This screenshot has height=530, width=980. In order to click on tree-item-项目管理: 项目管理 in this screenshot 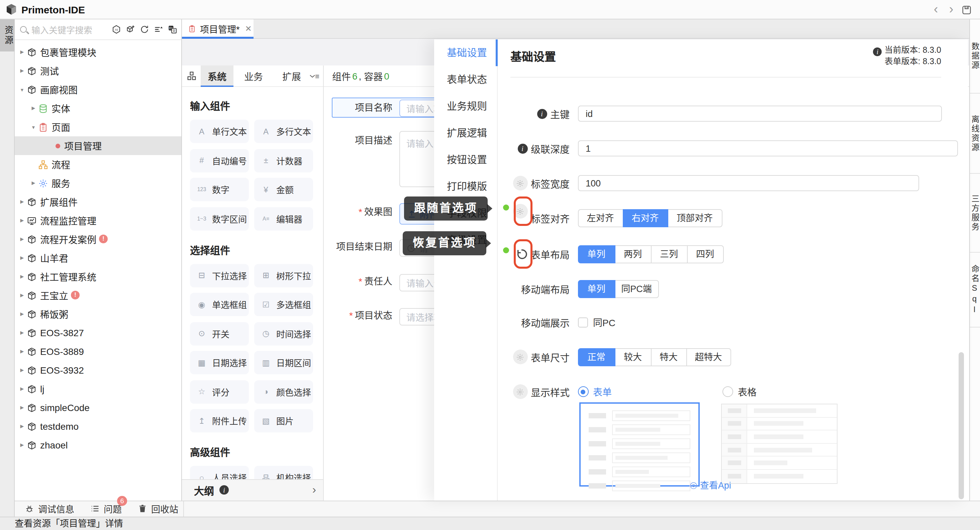, I will do `click(98, 146)`.